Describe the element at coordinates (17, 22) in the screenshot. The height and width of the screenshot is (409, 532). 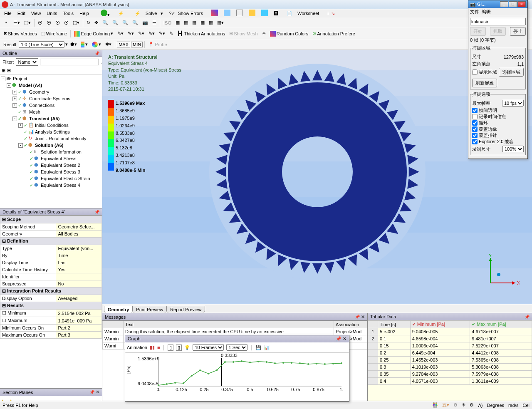
I see `sel-2: ☰▾` at that location.